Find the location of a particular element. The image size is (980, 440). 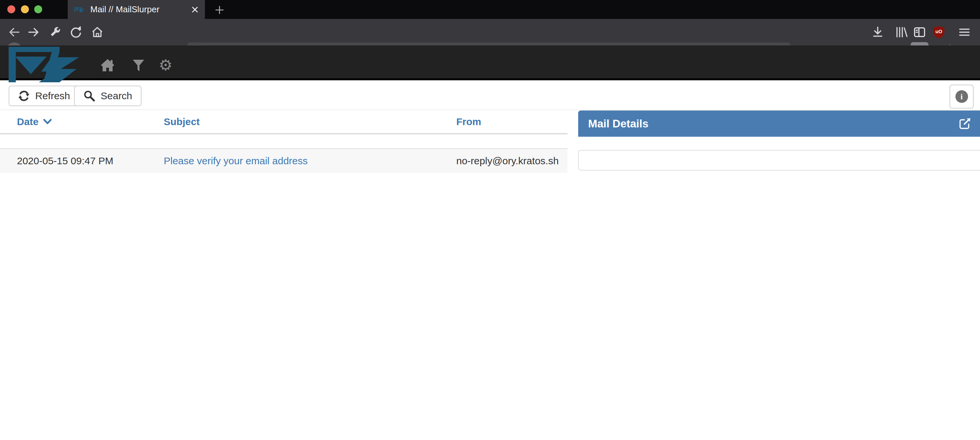

search-icon is located at coordinates (89, 96).